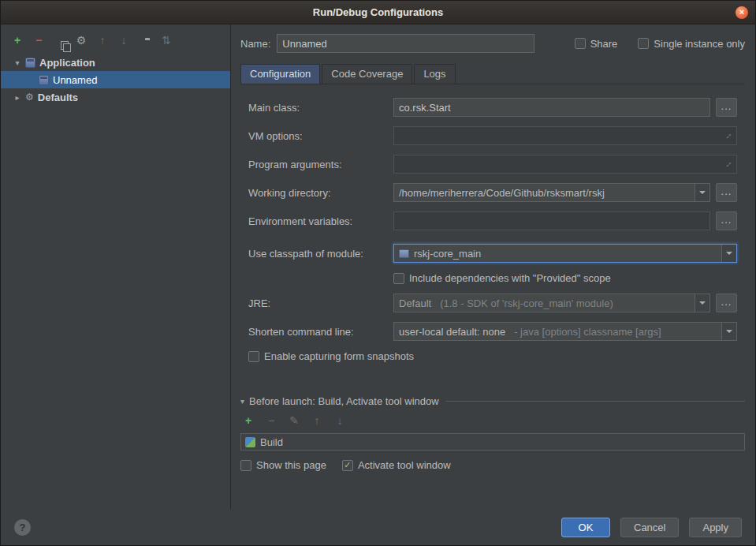 This screenshot has width=756, height=546. Describe the element at coordinates (716, 527) in the screenshot. I see `apply-button: Apply` at that location.